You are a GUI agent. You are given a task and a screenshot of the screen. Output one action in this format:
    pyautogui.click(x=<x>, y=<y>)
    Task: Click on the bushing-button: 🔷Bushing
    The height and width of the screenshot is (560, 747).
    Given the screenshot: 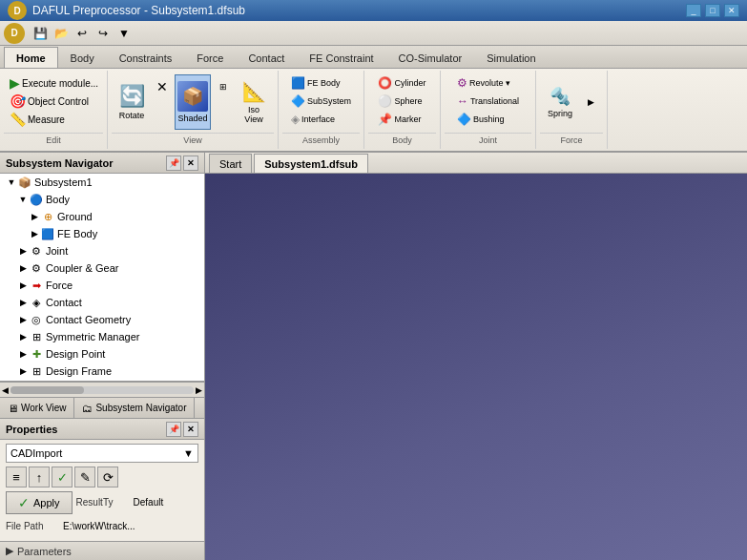 What is the action you would take?
    pyautogui.click(x=488, y=119)
    